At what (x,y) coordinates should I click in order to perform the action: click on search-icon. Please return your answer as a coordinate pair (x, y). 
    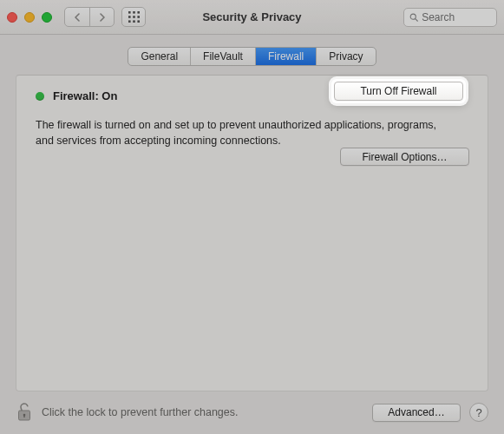
    Looking at the image, I should click on (414, 17).